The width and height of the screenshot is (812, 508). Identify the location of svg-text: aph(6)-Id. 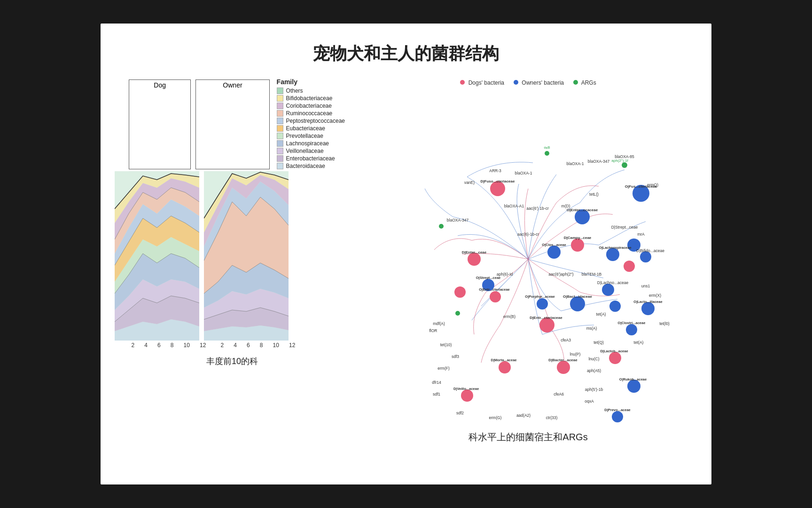
(505, 274).